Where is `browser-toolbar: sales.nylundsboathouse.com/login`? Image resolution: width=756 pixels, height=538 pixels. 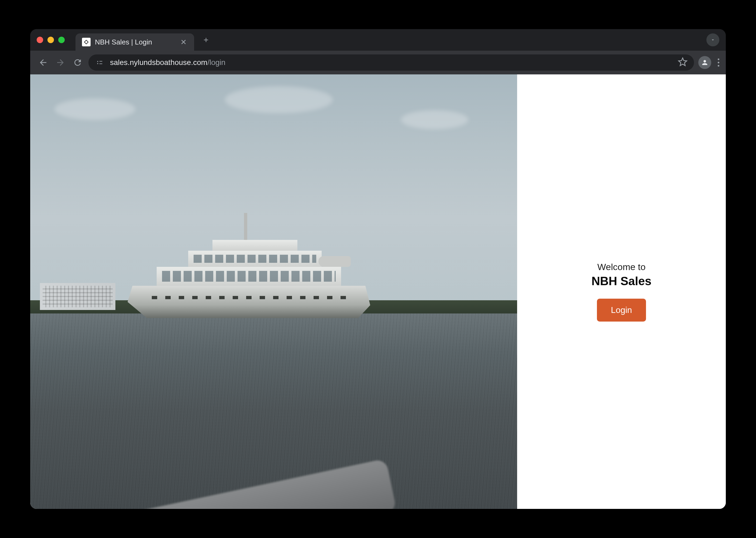 browser-toolbar: sales.nylundsboathouse.com/login is located at coordinates (378, 63).